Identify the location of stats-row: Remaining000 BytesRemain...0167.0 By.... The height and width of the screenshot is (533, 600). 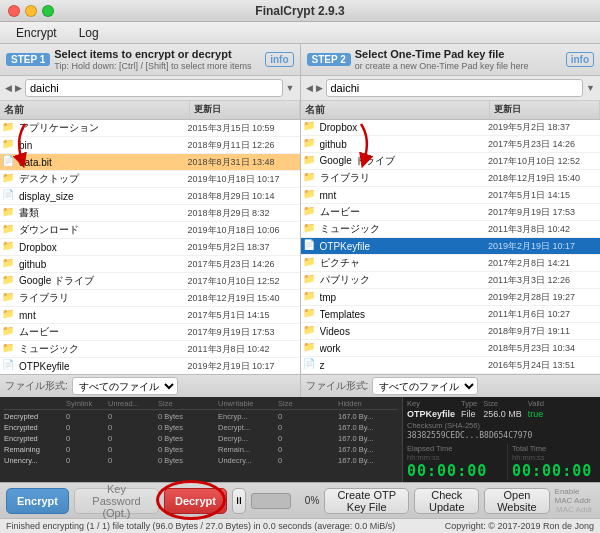
(201, 450).